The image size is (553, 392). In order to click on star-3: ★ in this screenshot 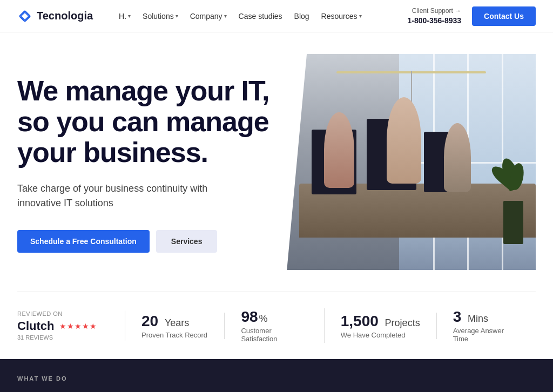, I will do `click(78, 326)`.